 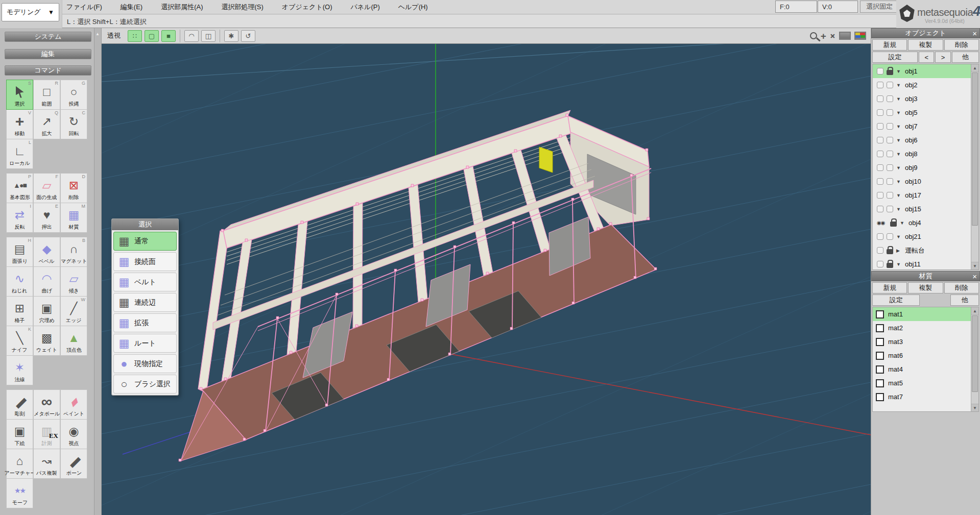 I want to click on tool-path-clone: ↝パス複製, so click(x=47, y=463).